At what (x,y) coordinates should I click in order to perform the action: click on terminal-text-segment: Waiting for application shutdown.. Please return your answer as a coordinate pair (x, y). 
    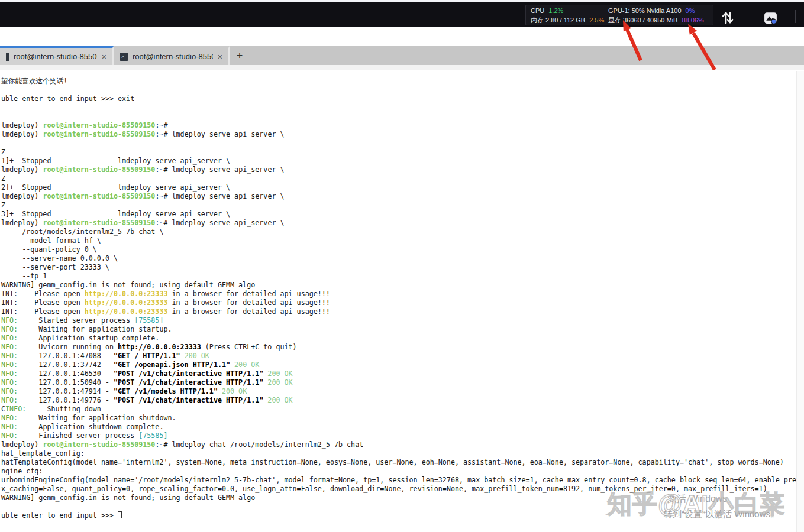
    Looking at the image, I should click on (97, 418).